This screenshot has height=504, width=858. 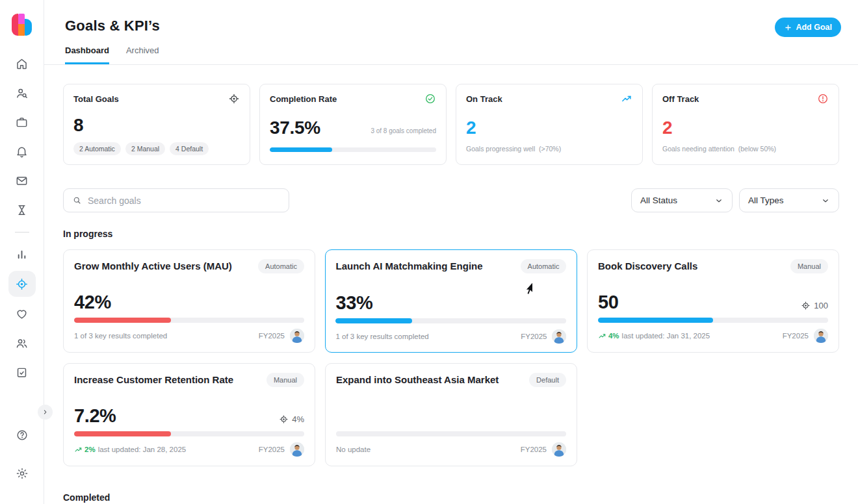 I want to click on goal-title: Increase Customer Retention Rate, so click(x=153, y=379).